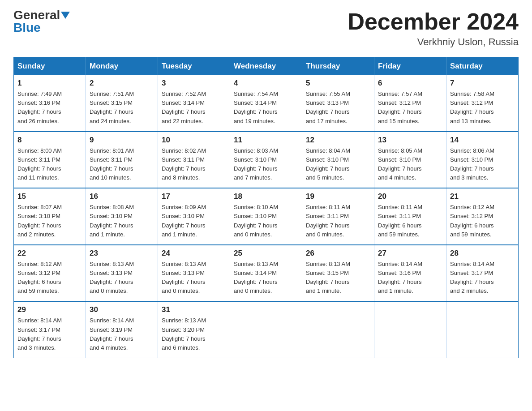 This screenshot has height=411, width=532. Describe the element at coordinates (122, 107) in the screenshot. I see `day-info: Sunrise: 7:51 AM Sunset: 3:15 PM Dayligh…` at that location.